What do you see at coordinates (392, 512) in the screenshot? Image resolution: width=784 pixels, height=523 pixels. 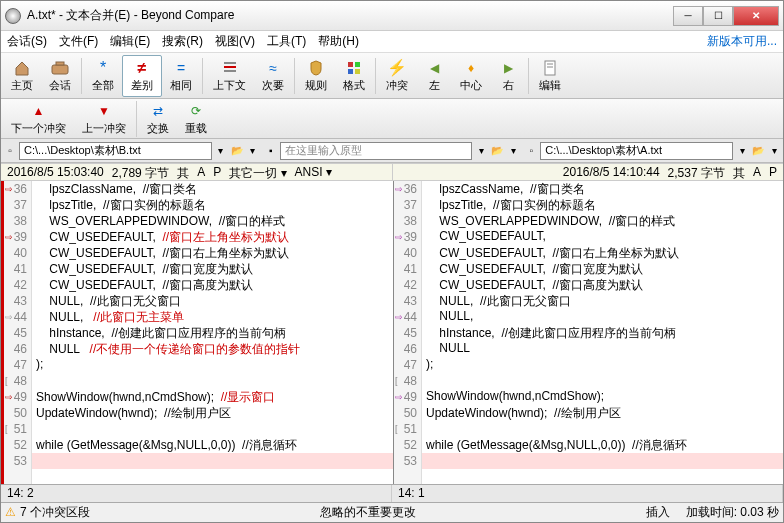 I see `status-bar: 7 个冲突区段 忽略的不重要更改 插入 加载时间: 0.03 秒` at bounding box center [392, 512].